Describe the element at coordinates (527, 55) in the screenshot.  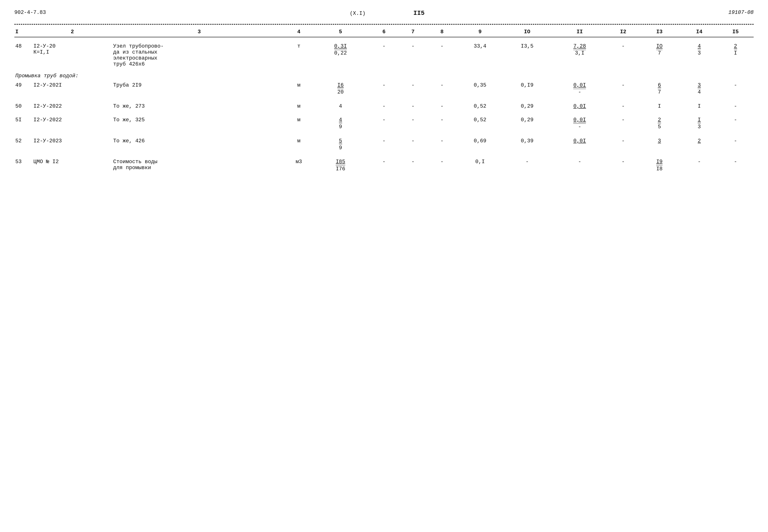
I see `row-col10: I3,5` at that location.